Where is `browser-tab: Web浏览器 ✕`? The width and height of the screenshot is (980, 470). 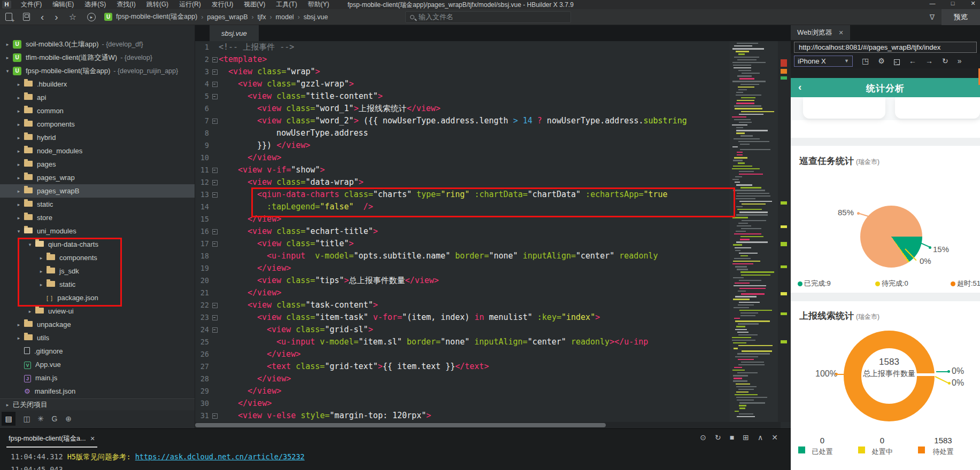
browser-tab: Web浏览器 ✕ is located at coordinates (820, 33).